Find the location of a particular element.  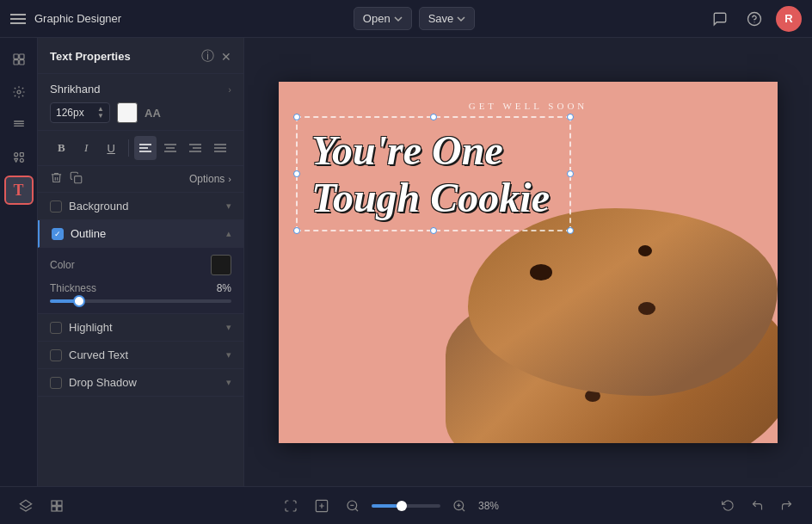

options-button: Options › is located at coordinates (210, 179).